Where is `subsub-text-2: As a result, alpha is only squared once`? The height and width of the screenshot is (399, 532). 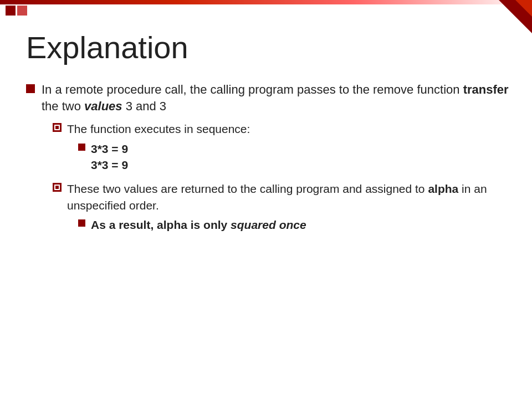
subsub-text-2: As a result, alpha is only squared once is located at coordinates (198, 225).